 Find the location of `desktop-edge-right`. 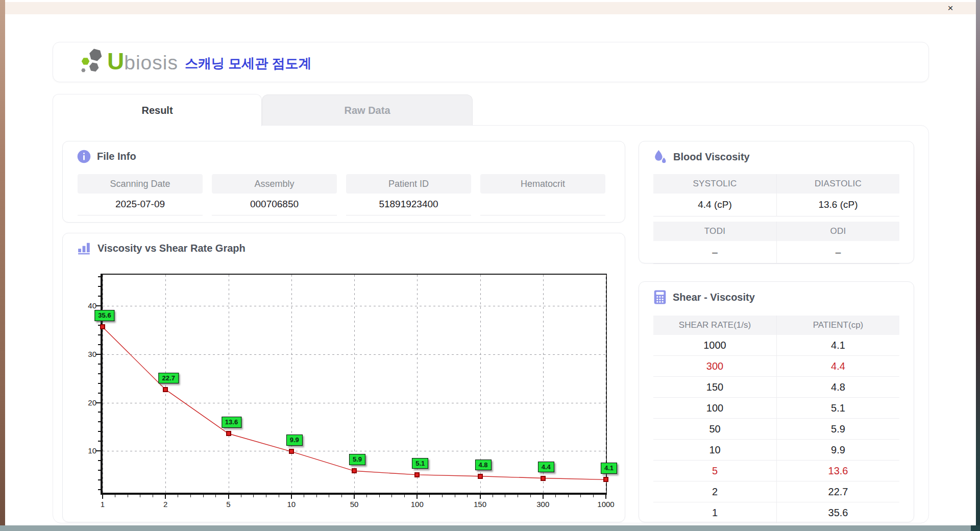

desktop-edge-right is located at coordinates (978, 266).